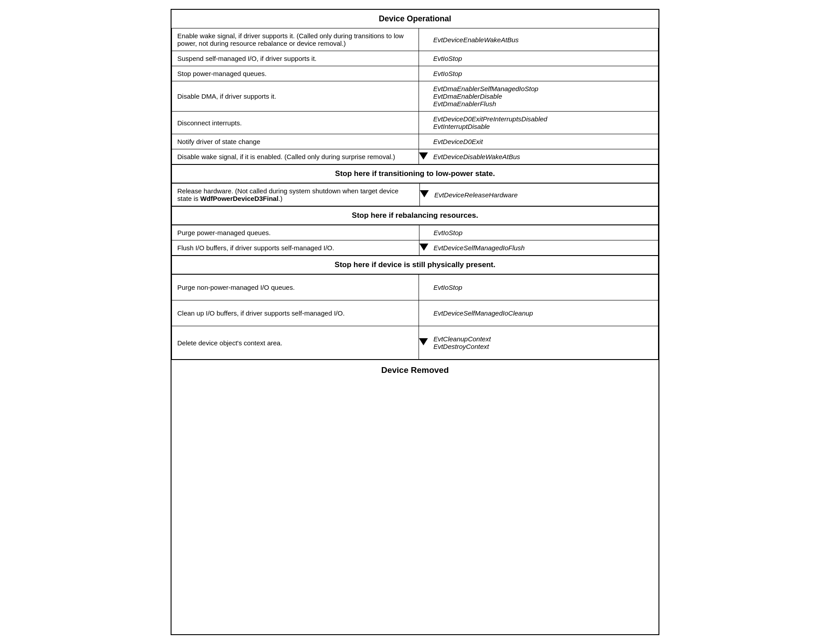  Describe the element at coordinates (295, 96) in the screenshot. I see `left-cell: Disable DMA, if driver supports it.` at that location.